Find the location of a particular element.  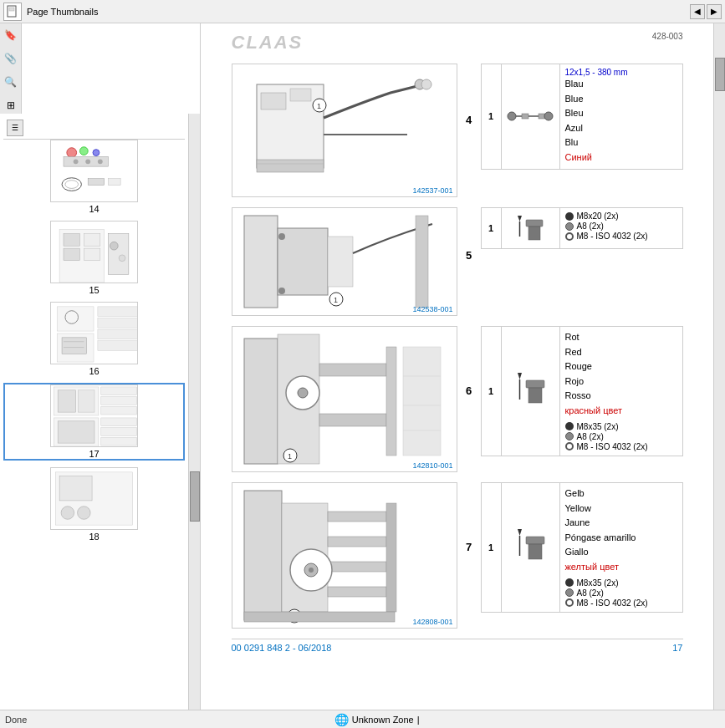

prev-page-button: ◀ is located at coordinates (697, 12).